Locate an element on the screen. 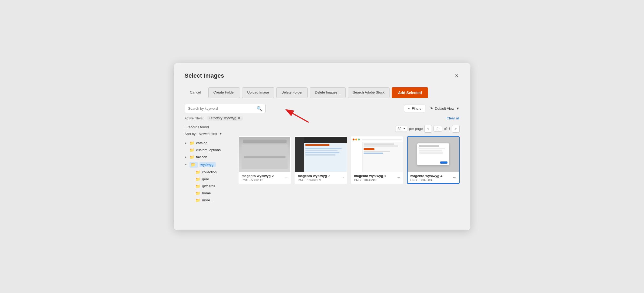 This screenshot has height=293, width=644. image-thumbnail-wysiwyg7 is located at coordinates (321, 154).